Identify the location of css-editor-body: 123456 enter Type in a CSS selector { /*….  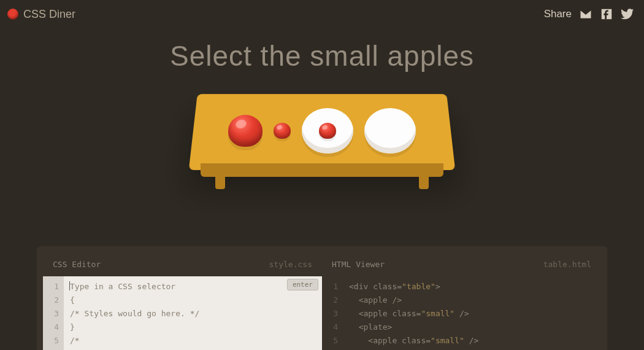
(183, 313).